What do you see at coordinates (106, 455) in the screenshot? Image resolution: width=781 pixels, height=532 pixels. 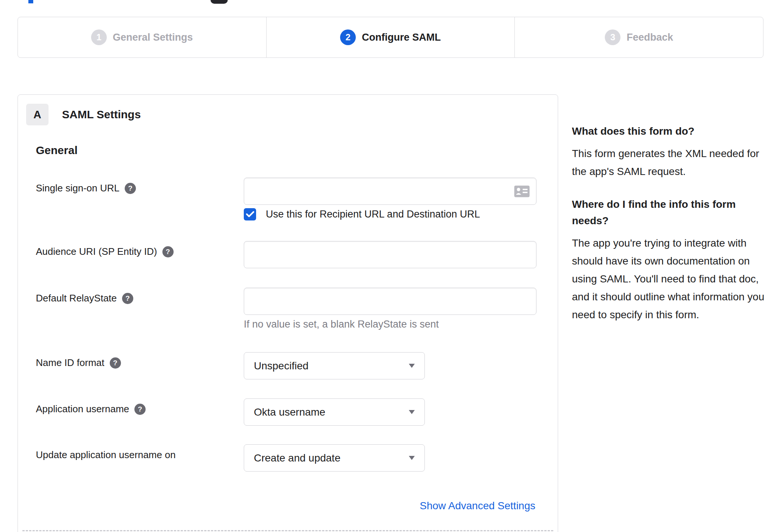 I see `field-label: Update application username on` at bounding box center [106, 455].